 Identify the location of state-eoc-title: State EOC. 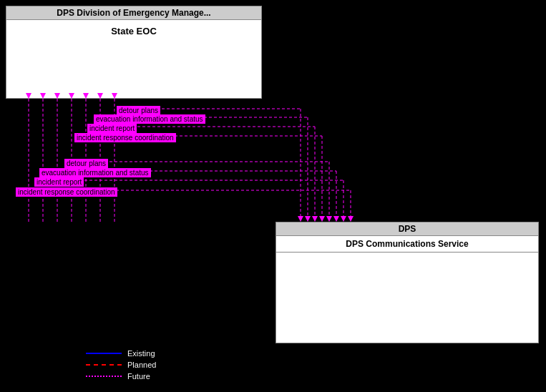
(134, 31).